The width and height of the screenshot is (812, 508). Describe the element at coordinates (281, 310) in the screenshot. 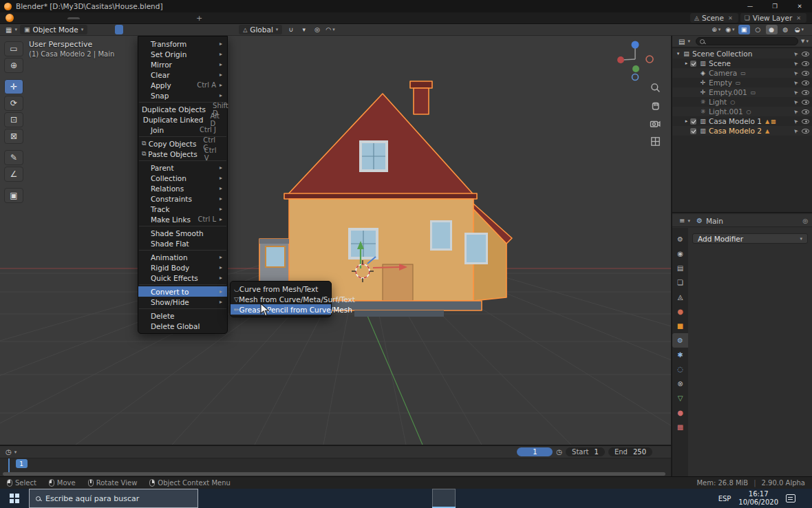

I see `menu-item: ✏ Grease Pencil from Curve/Mesh ▸` at that location.